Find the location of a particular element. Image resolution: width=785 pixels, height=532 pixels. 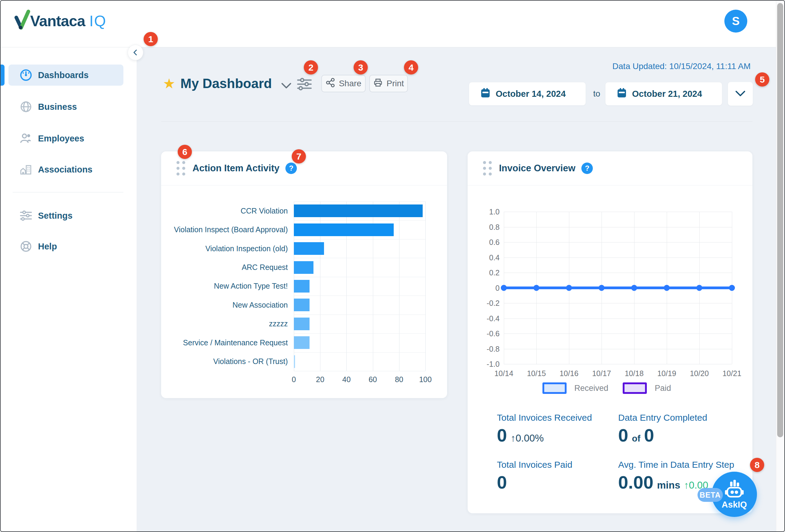

sidebar-item-employees: Employees is located at coordinates (66, 138).